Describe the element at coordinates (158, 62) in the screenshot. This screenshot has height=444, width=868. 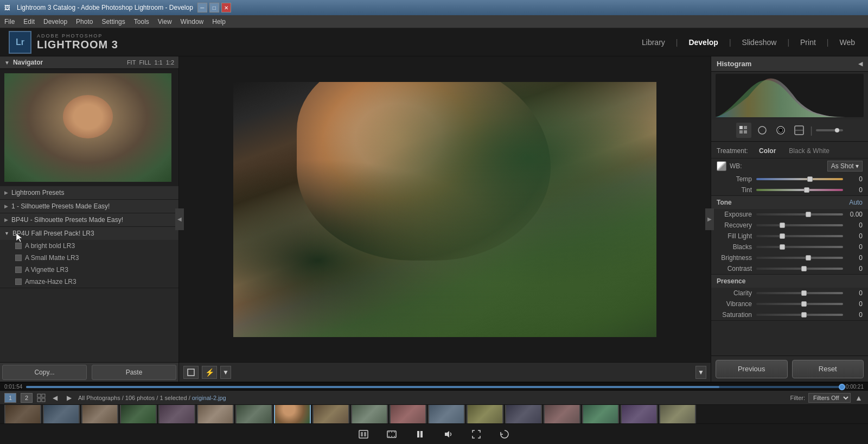
I see `nav-1to1: 1:1` at that location.